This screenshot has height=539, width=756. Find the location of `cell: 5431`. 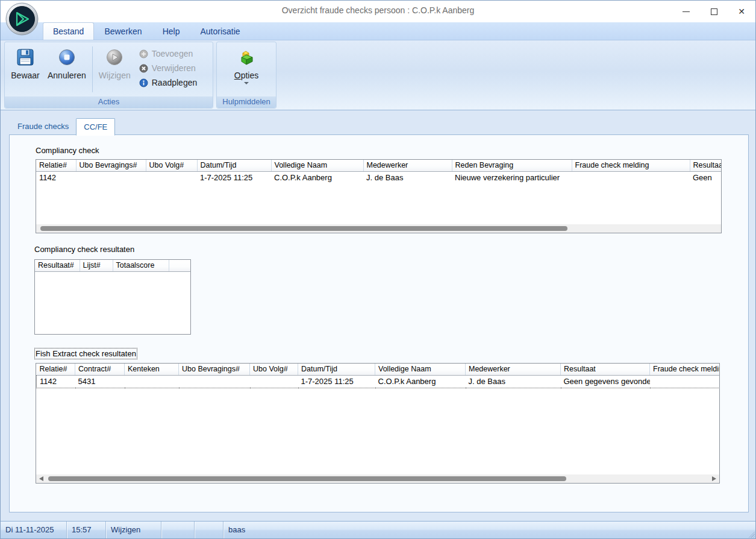

cell: 5431 is located at coordinates (100, 381).